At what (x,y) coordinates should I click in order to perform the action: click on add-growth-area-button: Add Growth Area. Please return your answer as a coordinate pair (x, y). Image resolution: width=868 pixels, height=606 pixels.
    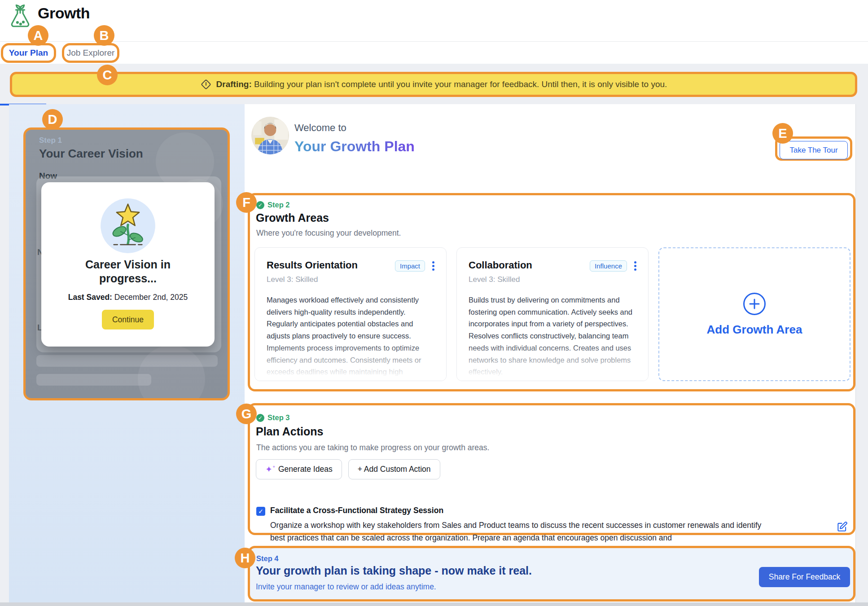
    Looking at the image, I should click on (754, 314).